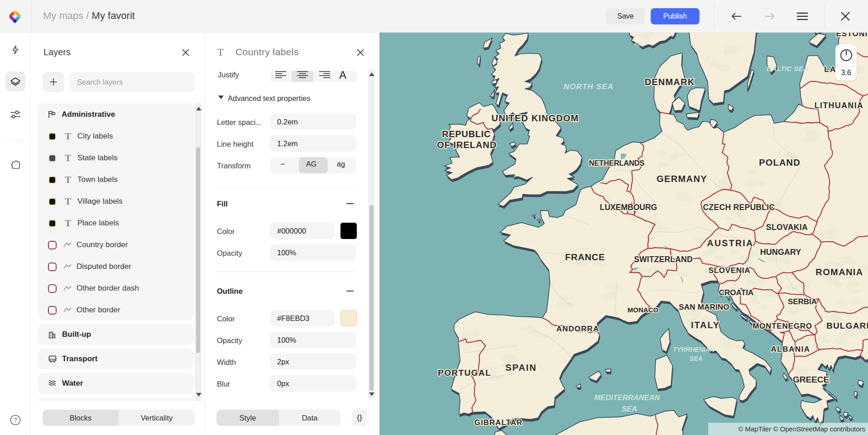 Image resolution: width=868 pixels, height=435 pixels. I want to click on svg-text: SLOVAKIA, so click(787, 227).